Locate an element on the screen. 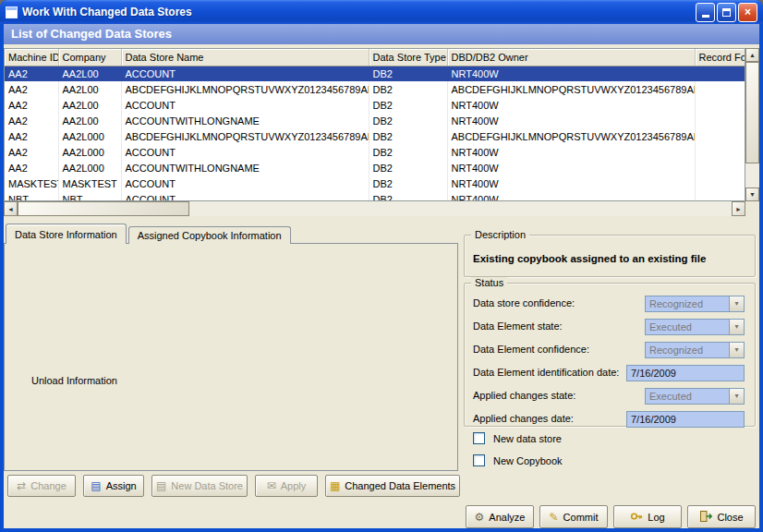 This screenshot has width=763, height=532. commit-button: ✎ Commit is located at coordinates (574, 517).